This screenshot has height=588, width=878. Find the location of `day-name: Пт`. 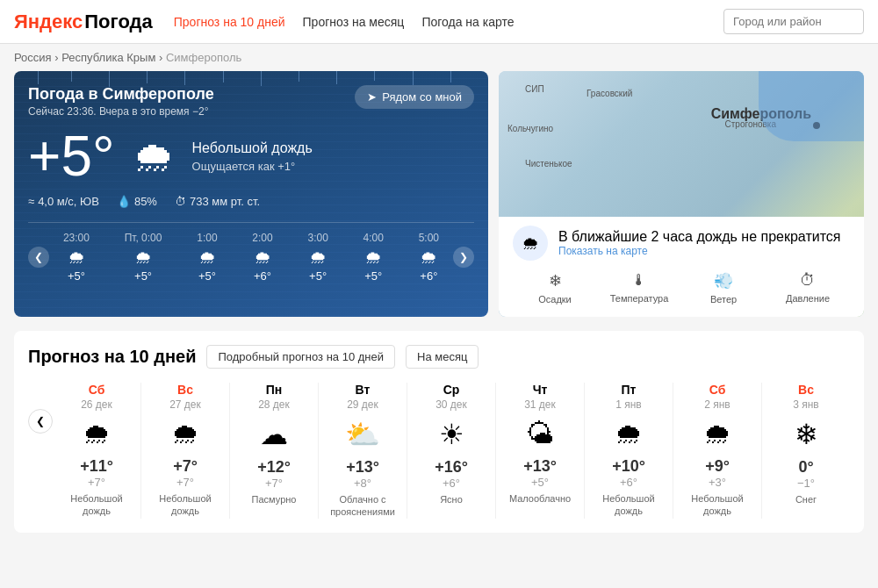

day-name: Пт is located at coordinates (629, 390).